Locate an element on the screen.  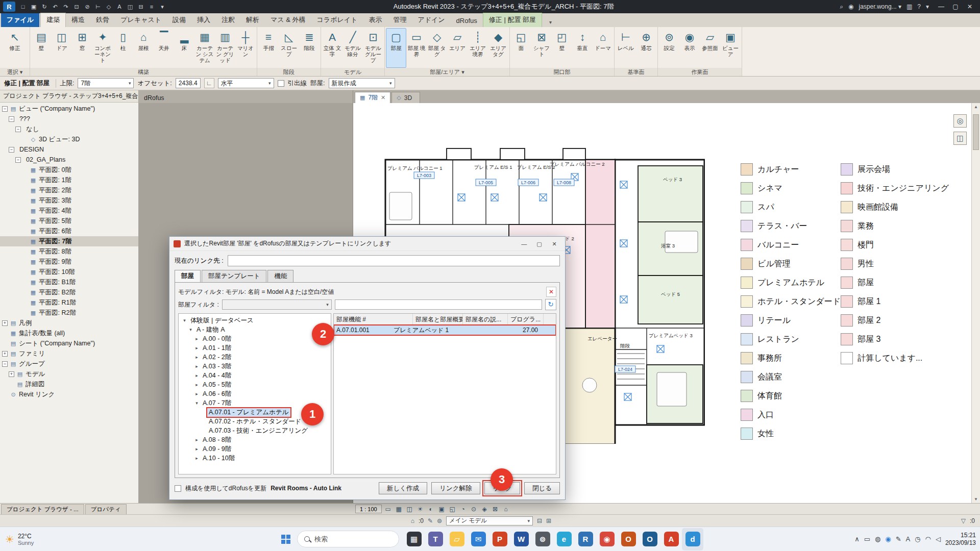
qat-icon: ◇ is located at coordinates (109, 7).